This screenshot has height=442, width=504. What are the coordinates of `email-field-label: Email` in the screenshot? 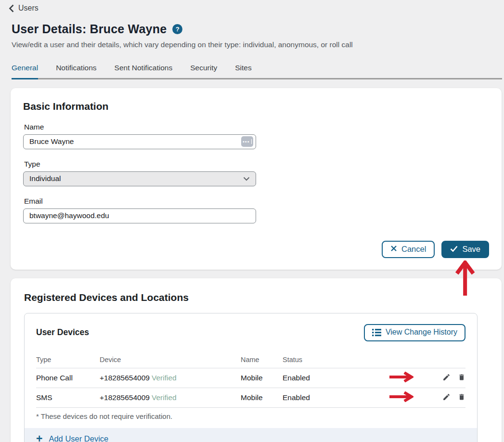 It's located at (257, 201).